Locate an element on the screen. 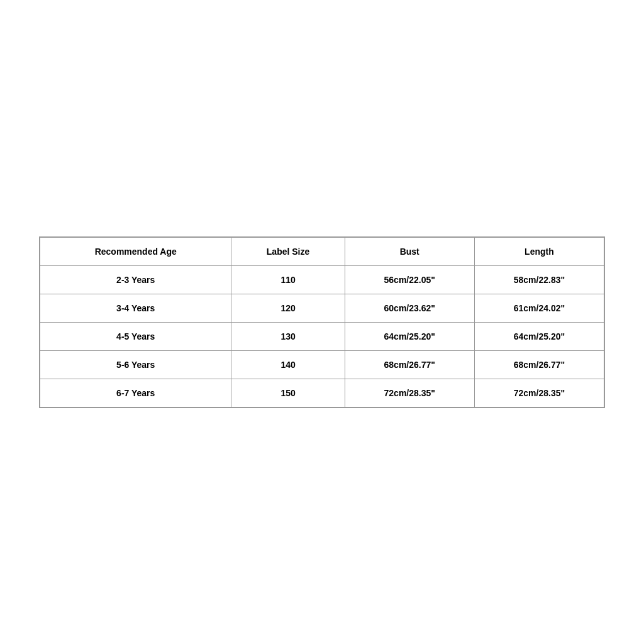 The image size is (644, 644). table-cell-1-1: 120 is located at coordinates (288, 308).